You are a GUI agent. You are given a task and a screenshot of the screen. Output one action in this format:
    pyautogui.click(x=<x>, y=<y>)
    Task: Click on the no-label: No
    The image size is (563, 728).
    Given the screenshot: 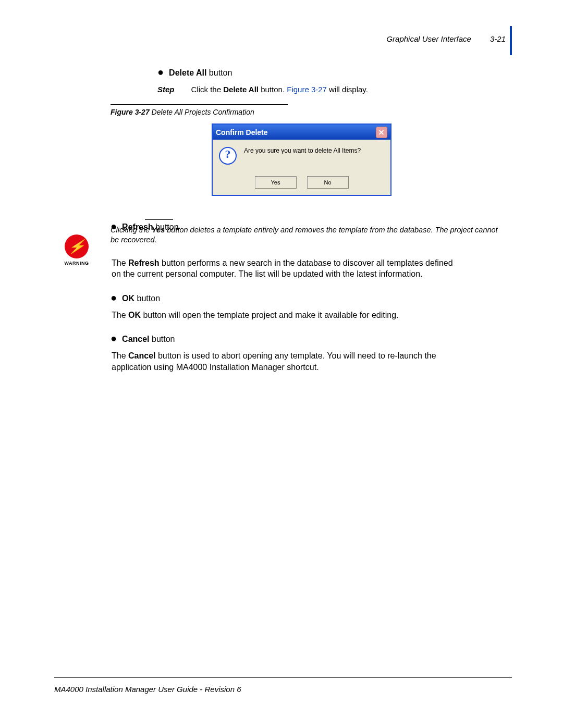 What is the action you would take?
    pyautogui.click(x=327, y=182)
    